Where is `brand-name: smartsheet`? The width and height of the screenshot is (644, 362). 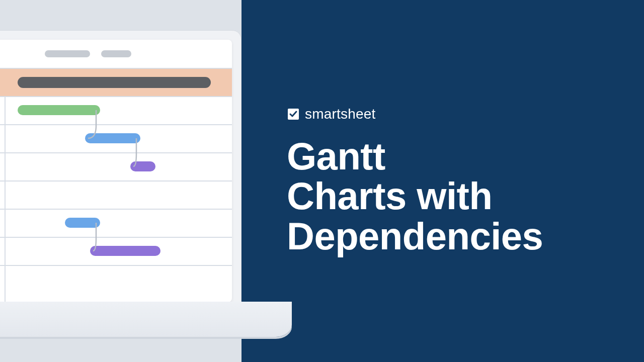 brand-name: smartsheet is located at coordinates (340, 114).